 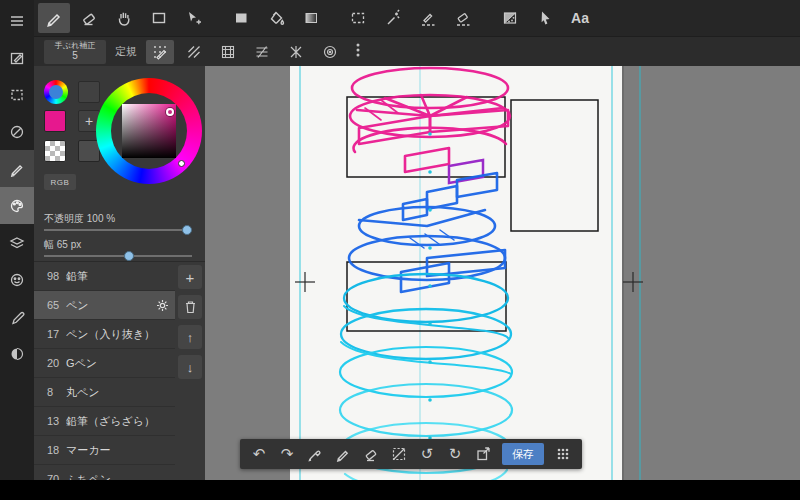 What do you see at coordinates (83, 392) in the screenshot?
I see `brush-name: 丸ペン` at bounding box center [83, 392].